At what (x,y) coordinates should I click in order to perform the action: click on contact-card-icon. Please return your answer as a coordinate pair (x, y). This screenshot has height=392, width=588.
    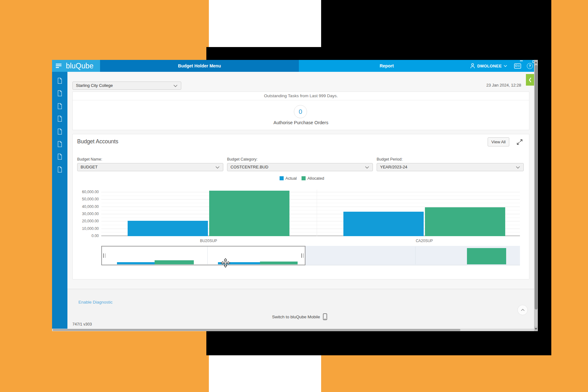
    Looking at the image, I should click on (517, 66).